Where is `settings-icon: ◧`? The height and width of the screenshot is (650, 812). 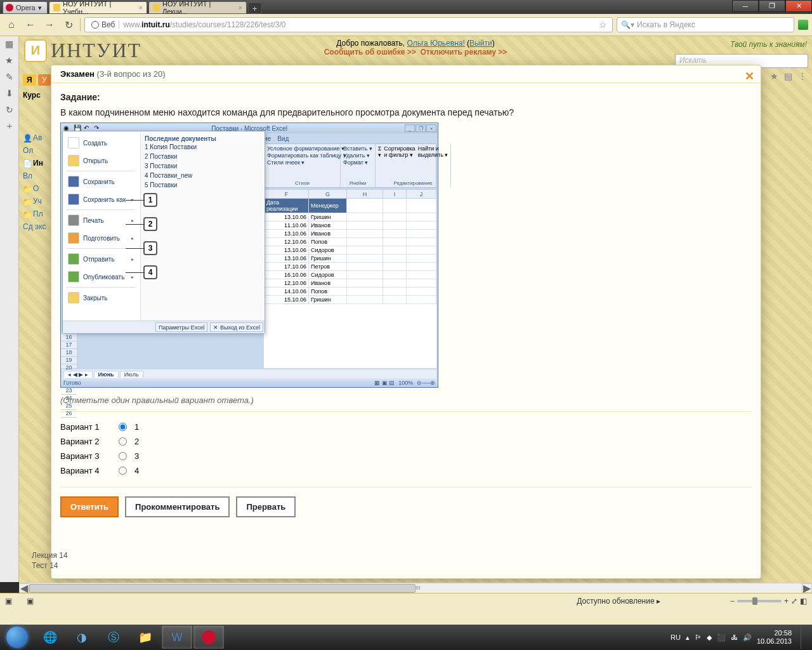
settings-icon: ◧ is located at coordinates (803, 601).